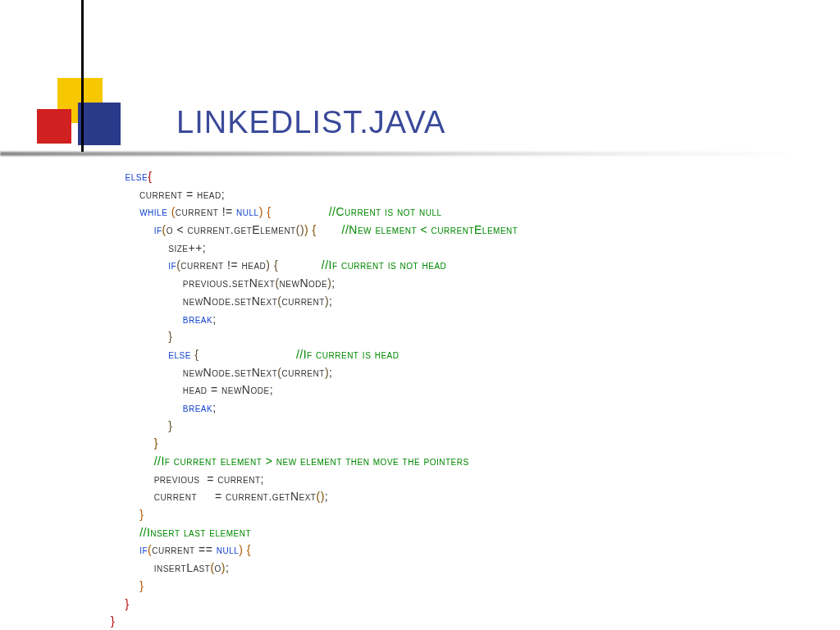 The height and width of the screenshot is (630, 840). I want to click on code-line: if(current != head) { //If current is no…, so click(314, 266).